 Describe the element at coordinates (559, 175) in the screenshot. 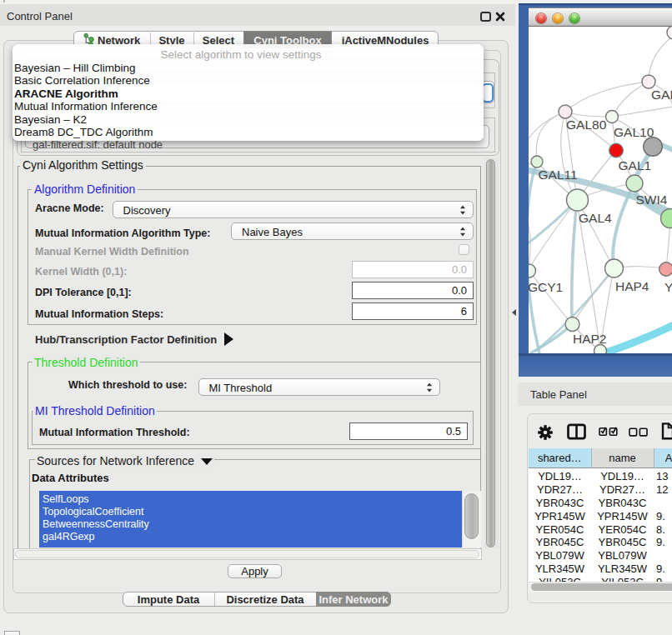

I see `svg-text: GAL11` at that location.